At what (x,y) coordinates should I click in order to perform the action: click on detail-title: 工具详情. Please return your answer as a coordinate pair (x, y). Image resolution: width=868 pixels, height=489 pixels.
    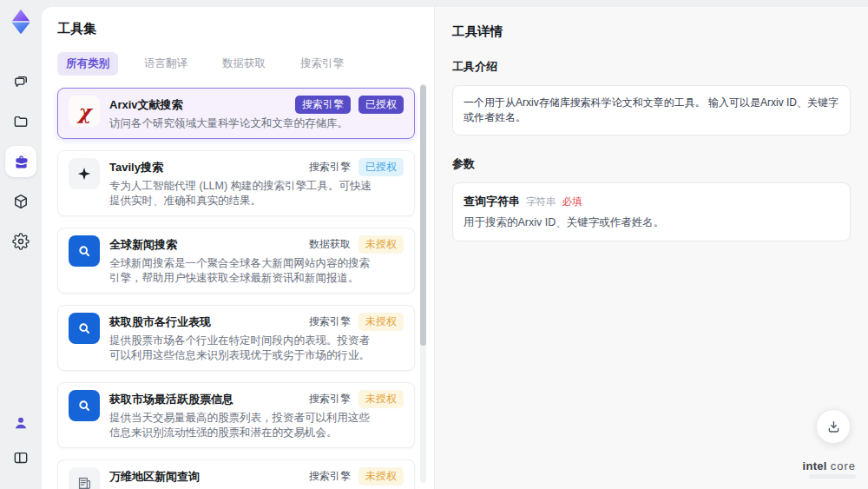
    Looking at the image, I should click on (651, 31).